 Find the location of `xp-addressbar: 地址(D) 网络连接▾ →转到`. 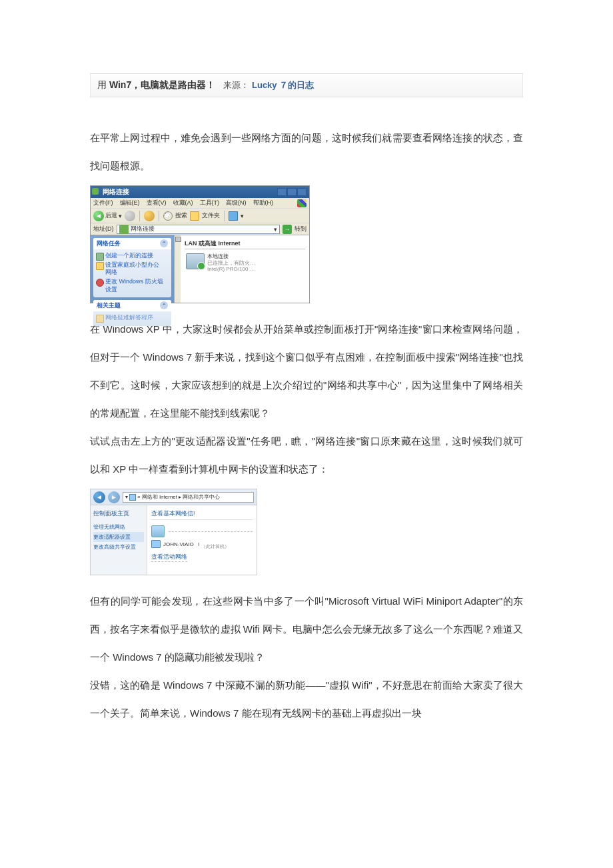

xp-addressbar: 地址(D) 网络连接▾ →转到 is located at coordinates (200, 229).